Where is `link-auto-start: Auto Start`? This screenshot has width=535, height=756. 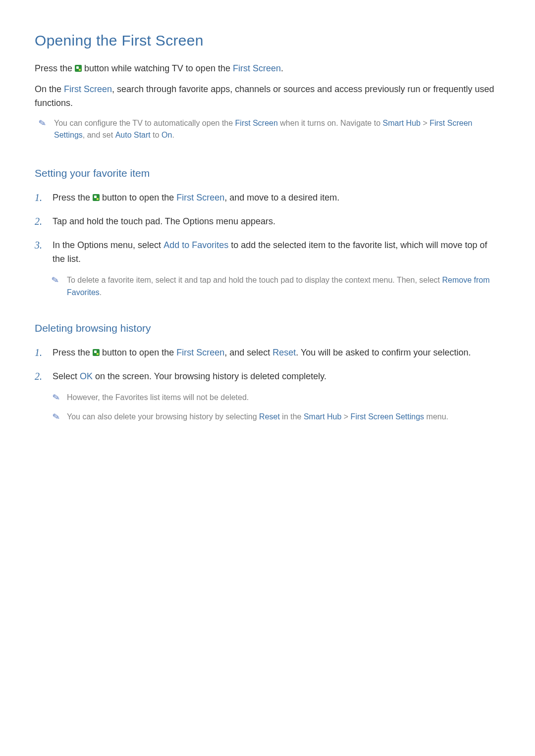
link-auto-start: Auto Start is located at coordinates (133, 135).